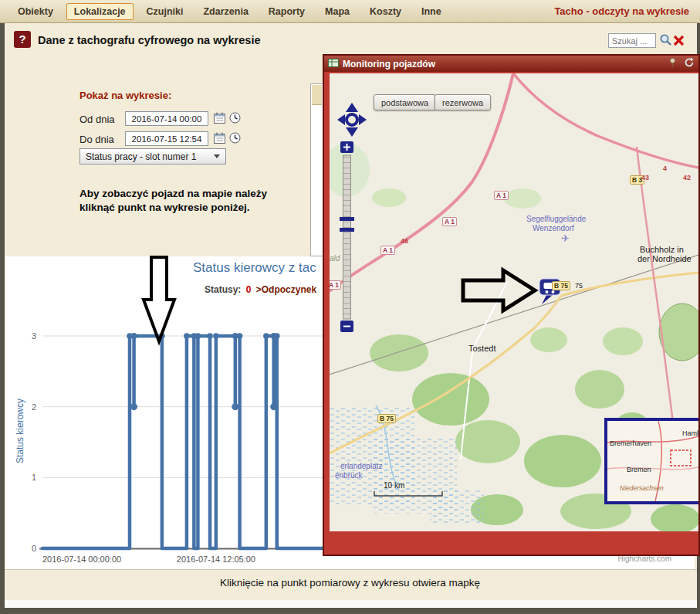 This screenshot has height=614, width=700. What do you see at coordinates (350, 604) in the screenshot?
I see `bottom-white-strip` at bounding box center [350, 604].